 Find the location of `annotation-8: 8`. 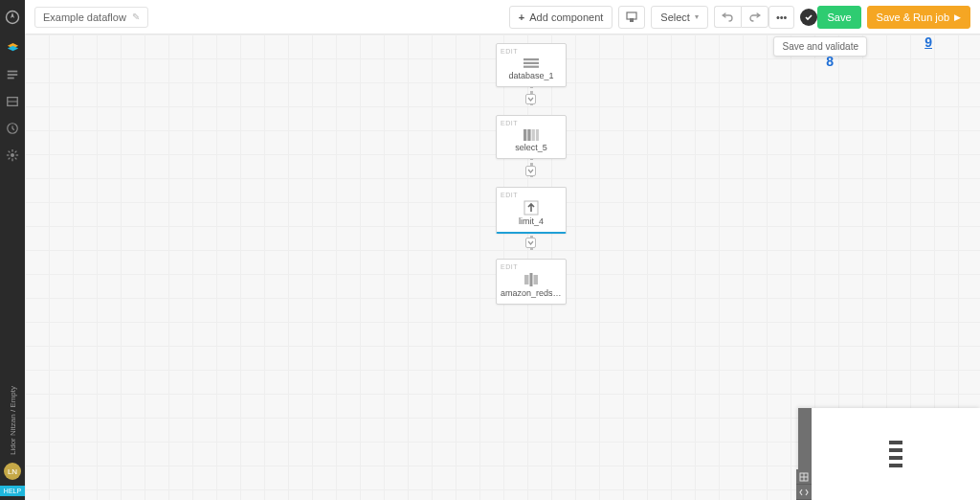

annotation-8: 8 is located at coordinates (830, 61).